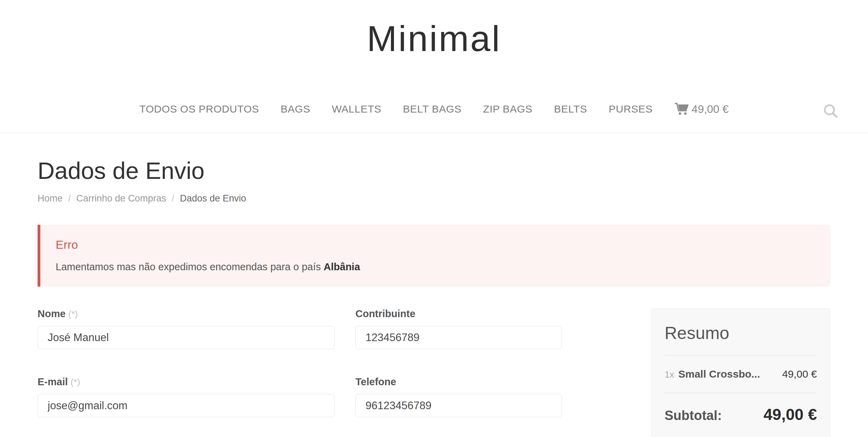  Describe the element at coordinates (434, 171) in the screenshot. I see `page-title: Dados de Envio` at that location.